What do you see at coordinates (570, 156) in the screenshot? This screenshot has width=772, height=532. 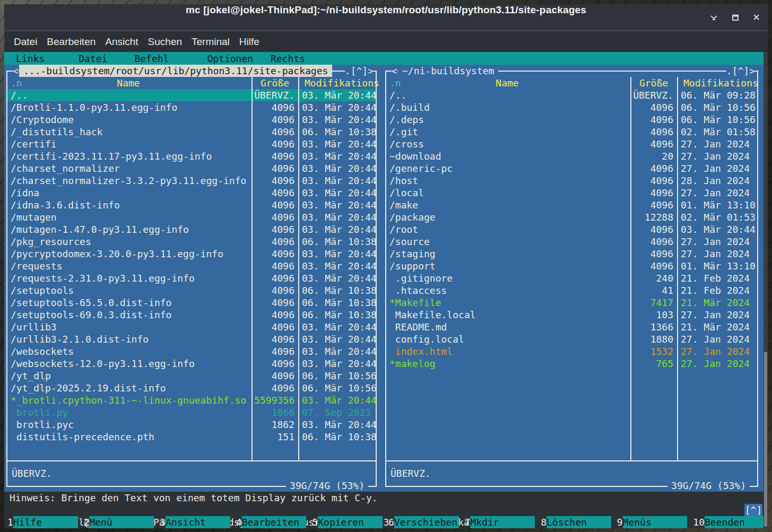 I see `file-row: ~download2027. Jan 2024` at bounding box center [570, 156].